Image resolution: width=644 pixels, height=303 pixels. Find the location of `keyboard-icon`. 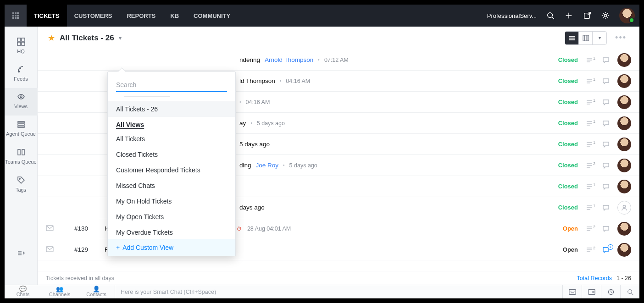

keyboard-icon is located at coordinates (572, 292).